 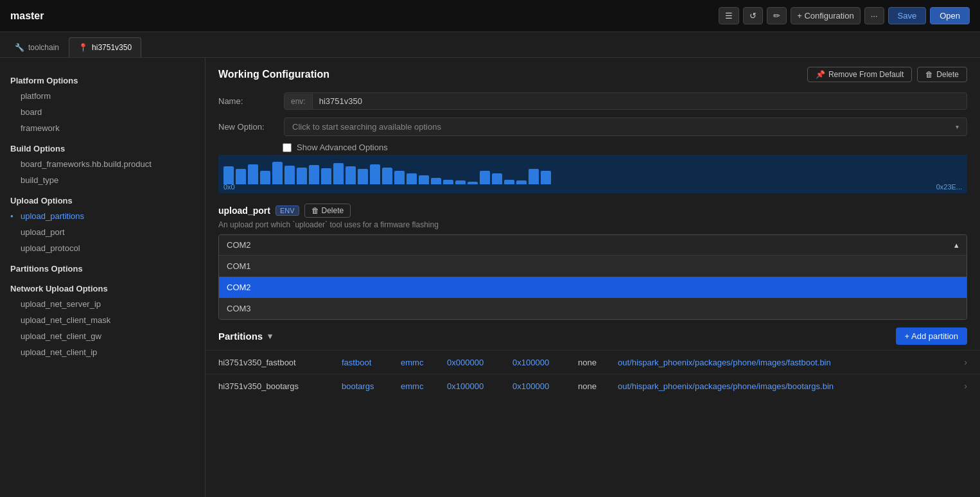 What do you see at coordinates (44, 48) in the screenshot?
I see `tab-toolchain-label: toolchain` at bounding box center [44, 48].